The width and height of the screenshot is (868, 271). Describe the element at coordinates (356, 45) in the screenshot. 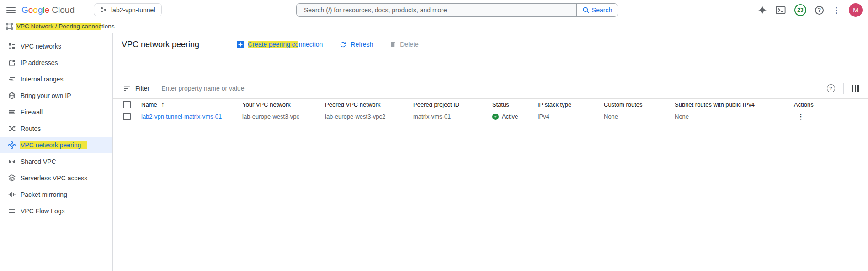

I see `refresh-button: Refresh` at that location.